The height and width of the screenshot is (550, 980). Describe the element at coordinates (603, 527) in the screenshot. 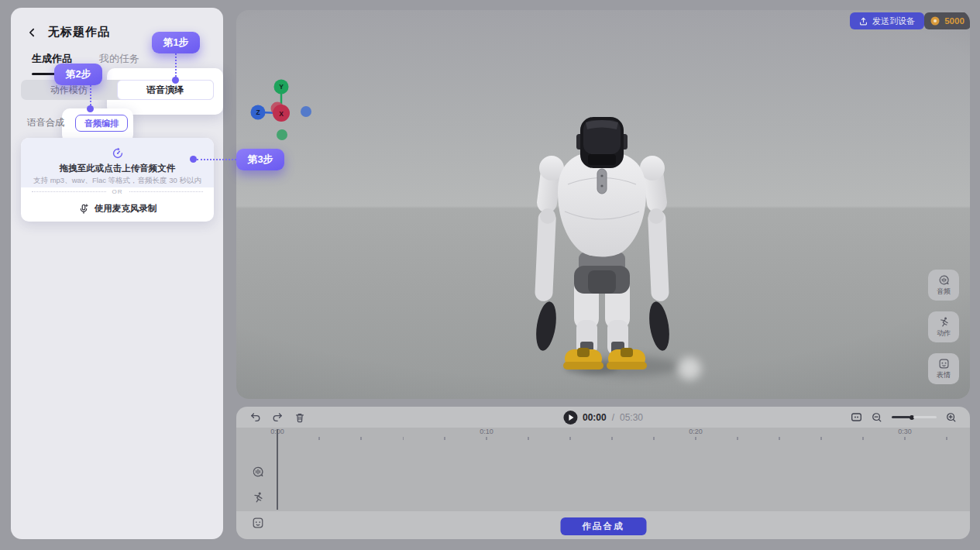

I see `compose-work-button: 作品合成` at that location.